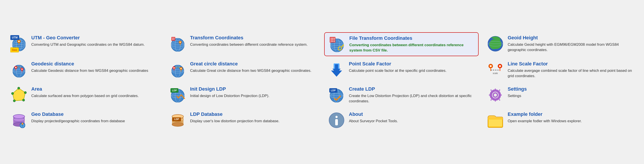 The height and width of the screenshot is (164, 644). I want to click on card-desc-init-ldp: Initial design of Low Distortion Project…, so click(253, 96).